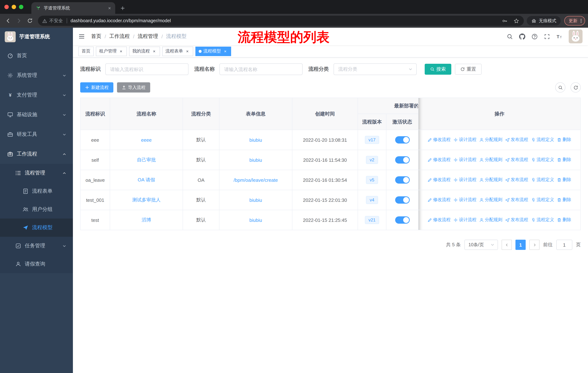 The height and width of the screenshot is (373, 588). Describe the element at coordinates (468, 69) in the screenshot. I see `reset-button: 重置` at that location.